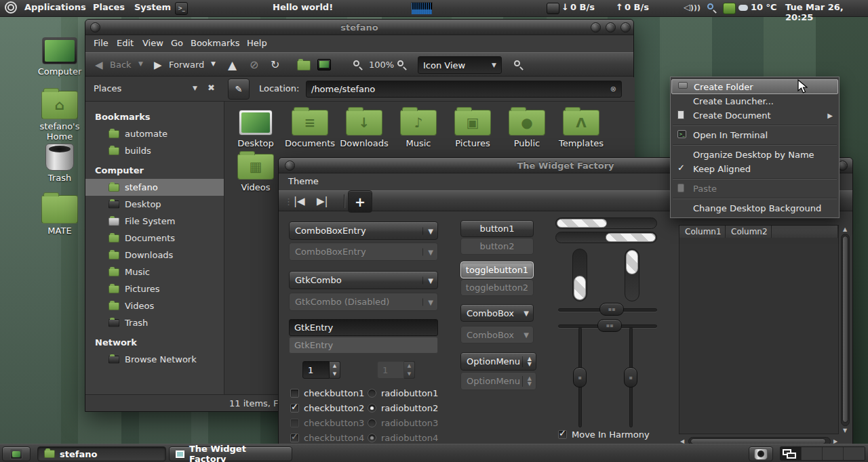 The width and height of the screenshot is (868, 462). I want to click on menu-item-keep-aligned: ✓ Keep Aligned, so click(755, 169).